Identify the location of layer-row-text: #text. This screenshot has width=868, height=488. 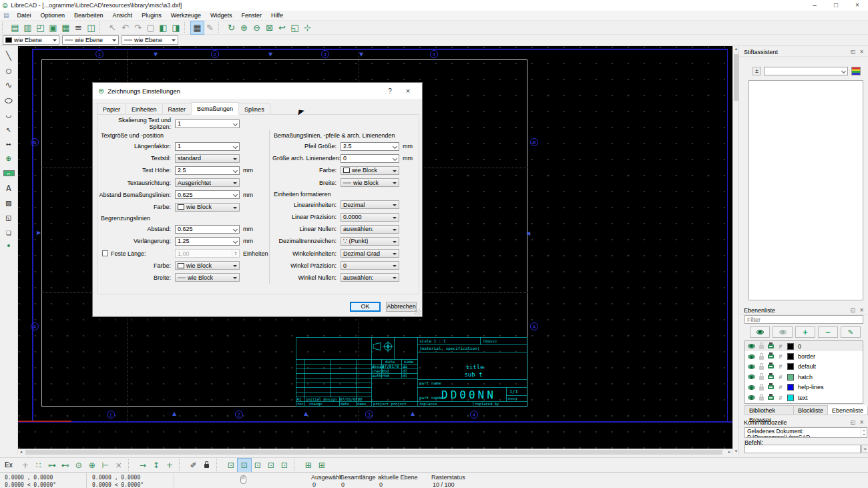
(804, 398).